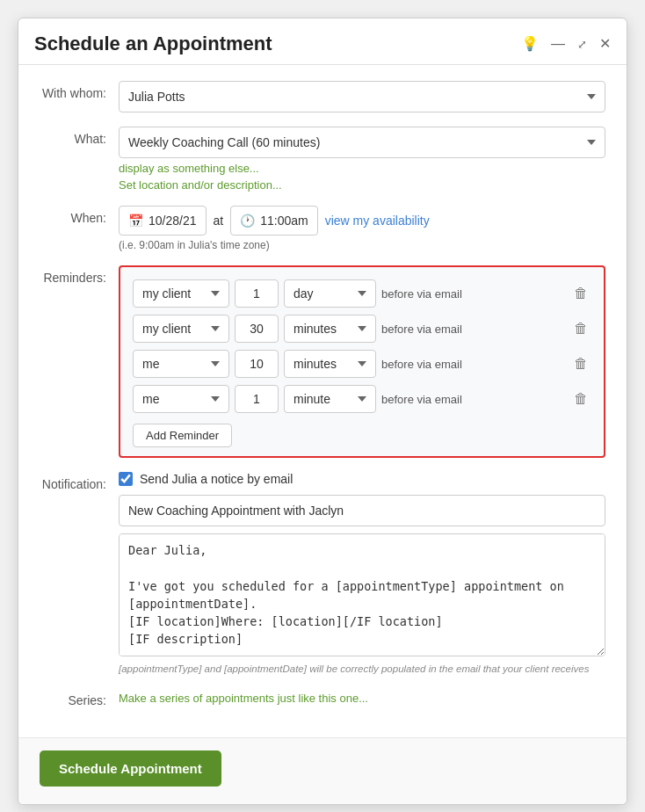 This screenshot has height=812, width=645. What do you see at coordinates (181, 294) in the screenshot?
I see `reminder-1-who-select: my client me both` at bounding box center [181, 294].